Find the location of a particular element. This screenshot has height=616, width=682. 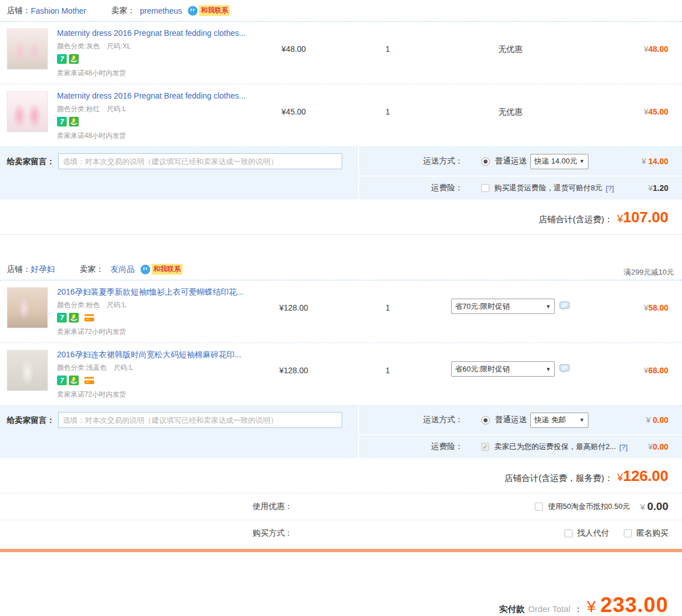

seller-name-link: premetheus is located at coordinates (161, 11).